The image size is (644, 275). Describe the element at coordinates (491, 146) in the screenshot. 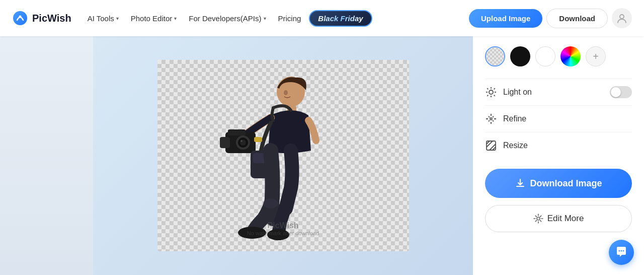

I see `resize-icon` at that location.